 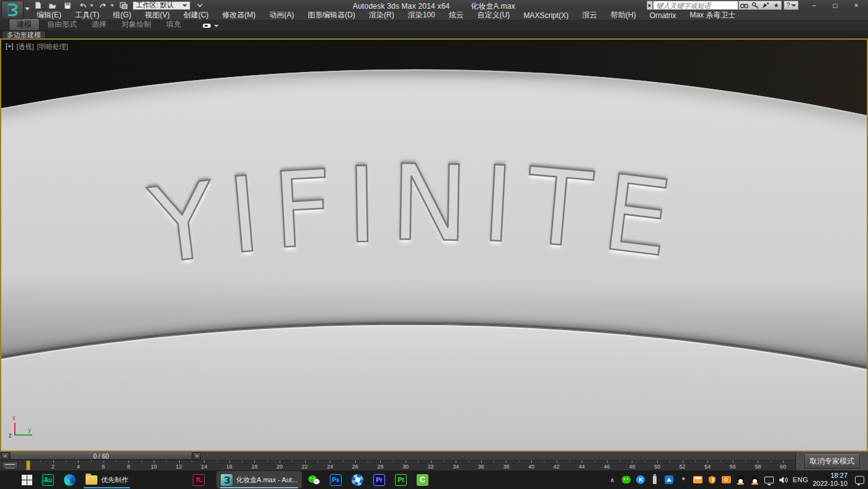 I want to click on tray-wechat-icon, so click(x=626, y=480).